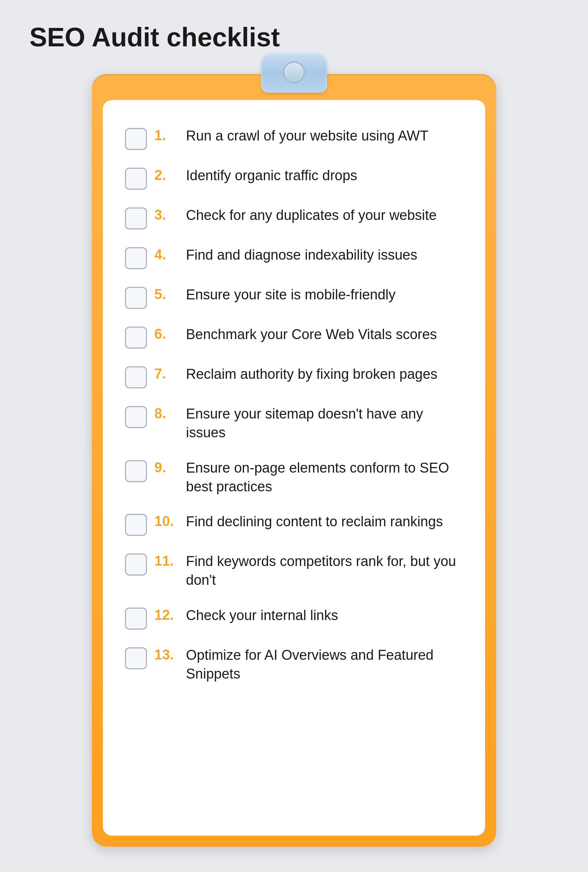 This screenshot has width=588, height=872. What do you see at coordinates (308, 136) in the screenshot?
I see `item-text-1: Run a crawl of your website using AWT` at bounding box center [308, 136].